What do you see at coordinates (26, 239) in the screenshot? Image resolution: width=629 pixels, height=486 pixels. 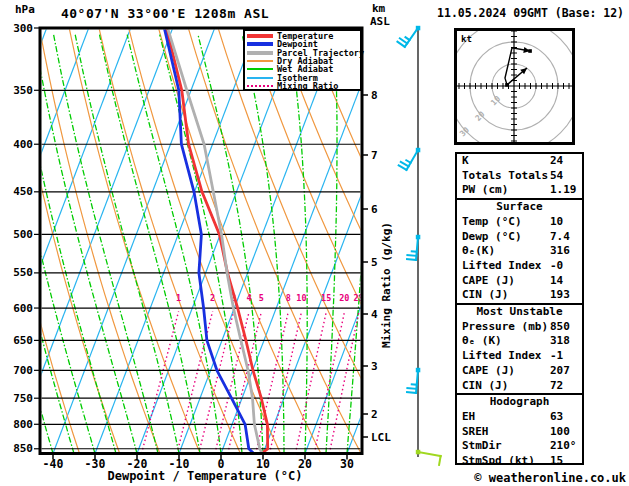 I see `pressure-axis-labels: 300350400450500550600650700750800850` at bounding box center [26, 239].